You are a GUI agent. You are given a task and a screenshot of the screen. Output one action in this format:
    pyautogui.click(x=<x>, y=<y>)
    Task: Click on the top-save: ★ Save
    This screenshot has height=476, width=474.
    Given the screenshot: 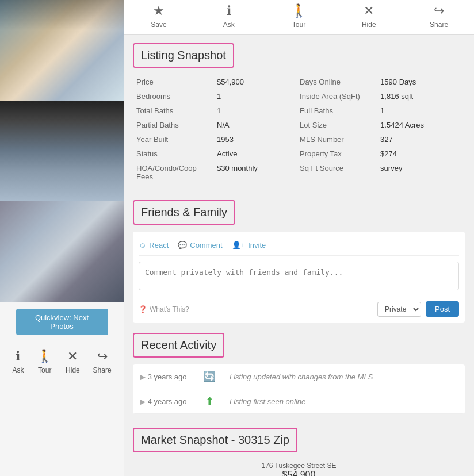 What is the action you would take?
    pyautogui.click(x=159, y=16)
    